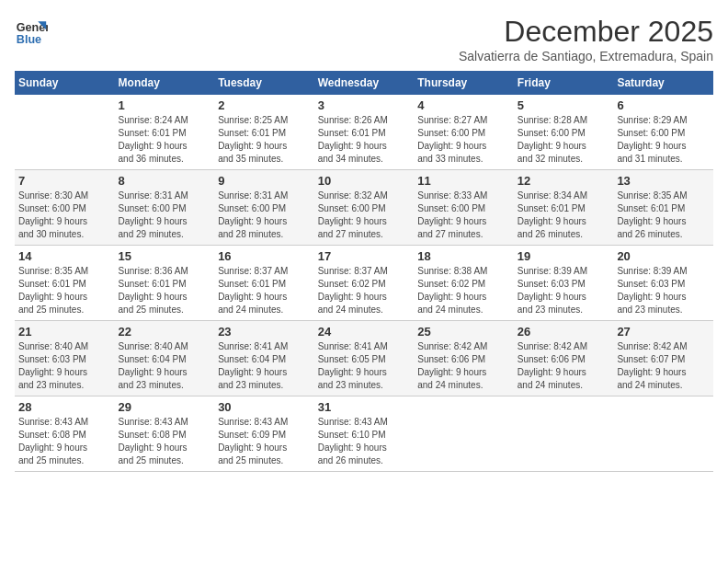 The width and height of the screenshot is (728, 563). I want to click on calendar-cell: 5Sunrise: 8:28 AM Sunset: 6:00 PM Daylig…, so click(564, 132).